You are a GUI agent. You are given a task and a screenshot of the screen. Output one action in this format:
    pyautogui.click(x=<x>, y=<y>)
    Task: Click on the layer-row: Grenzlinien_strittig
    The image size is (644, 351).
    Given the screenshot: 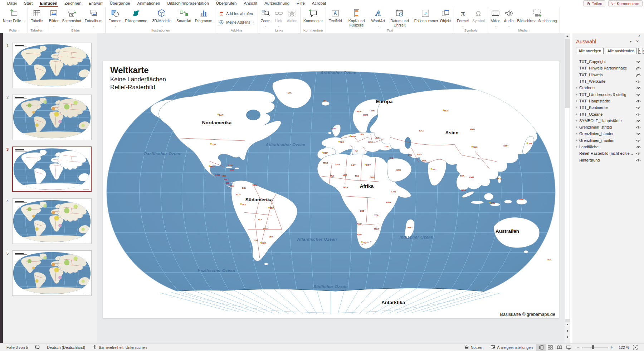 What is the action you would take?
    pyautogui.click(x=609, y=127)
    